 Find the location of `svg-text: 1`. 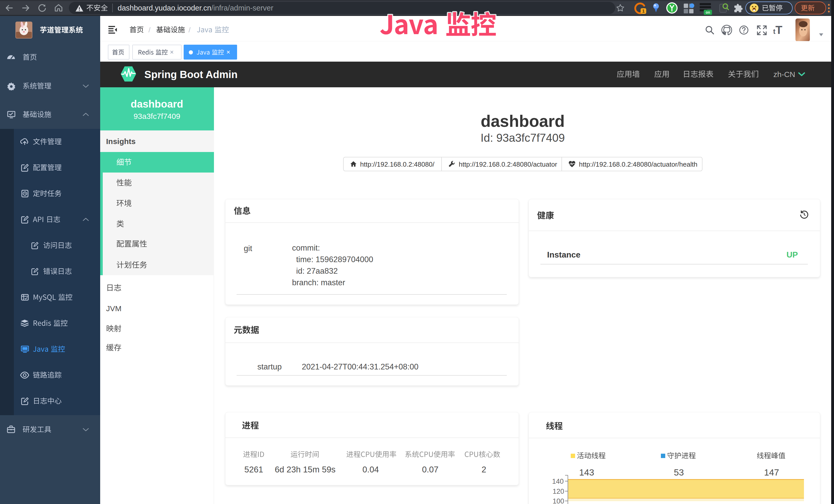

svg-text: 1 is located at coordinates (643, 11).